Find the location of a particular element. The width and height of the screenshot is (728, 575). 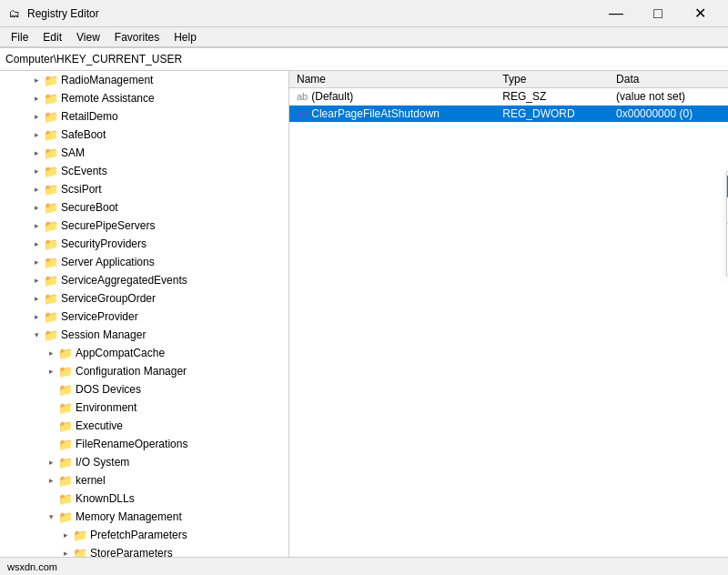

tree-item: 📁FileRenameOperations is located at coordinates (144, 444).